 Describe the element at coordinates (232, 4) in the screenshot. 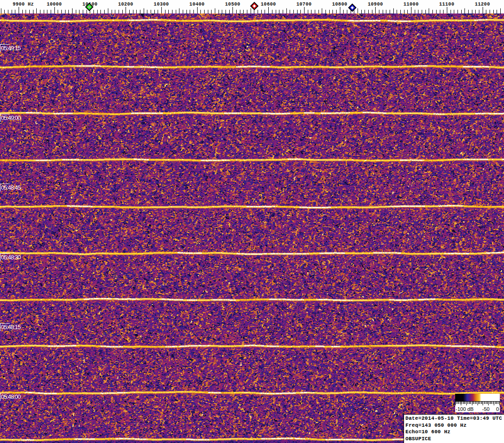

I see `svg-text: 10500` at that location.